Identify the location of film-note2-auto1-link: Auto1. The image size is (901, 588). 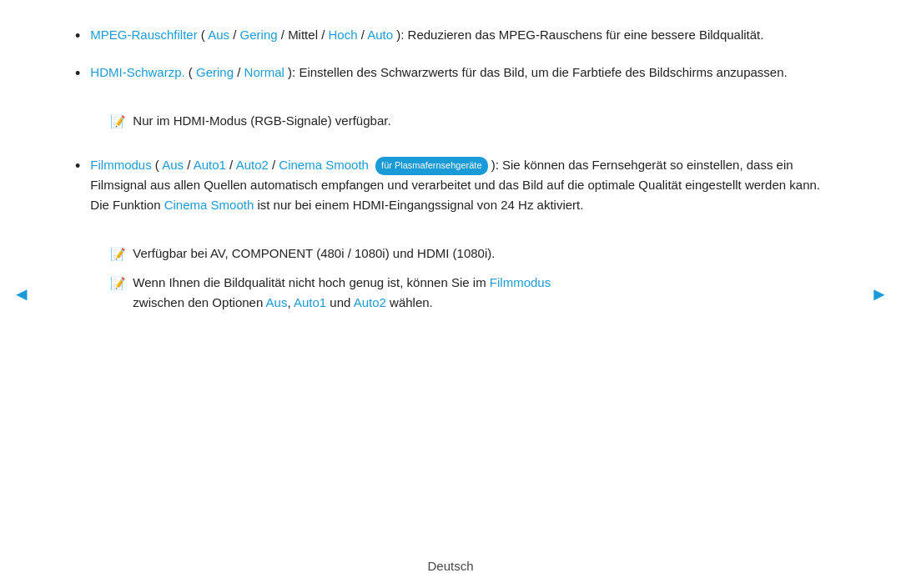
(310, 302).